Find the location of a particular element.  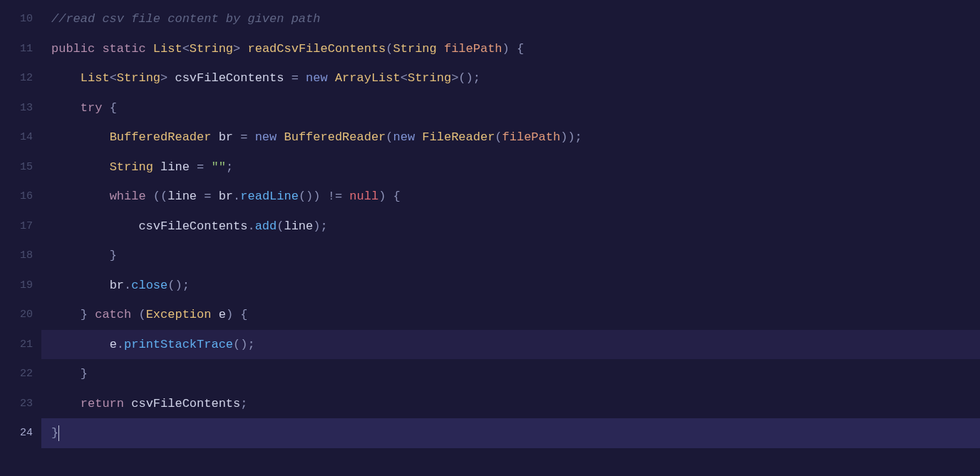

code-token: } is located at coordinates (55, 433).